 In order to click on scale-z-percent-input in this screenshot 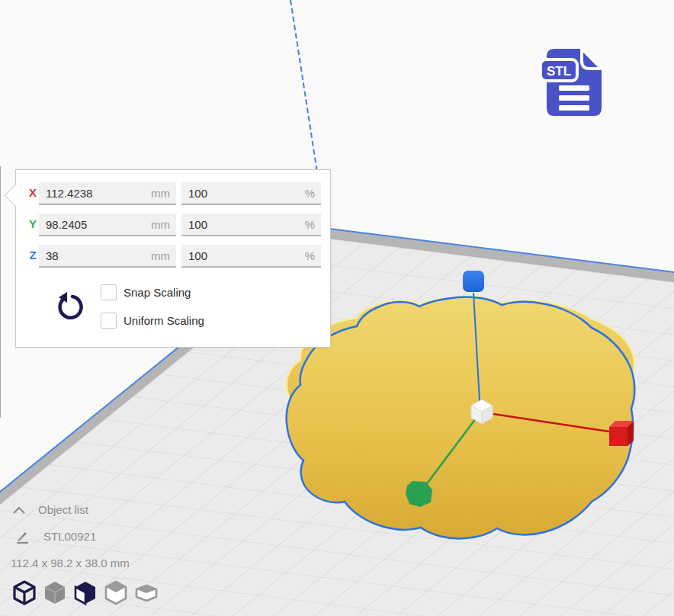, I will do `click(252, 255)`.